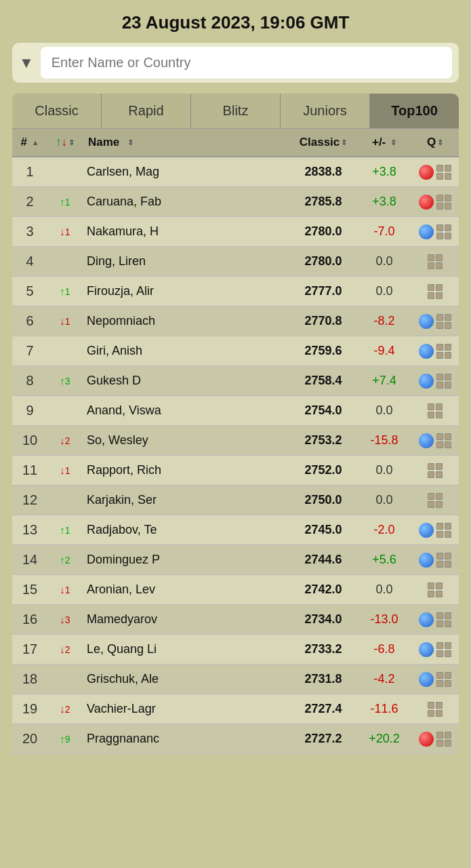 The height and width of the screenshot is (868, 471). I want to click on rank-cell: 2, so click(30, 202).